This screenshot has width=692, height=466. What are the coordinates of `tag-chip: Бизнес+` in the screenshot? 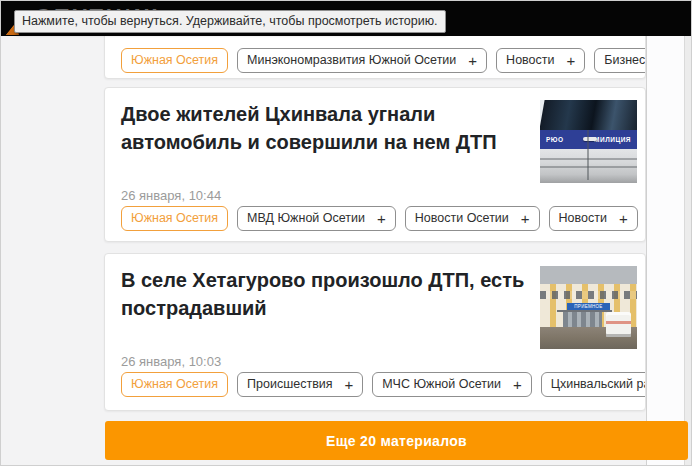 It's located at (620, 60).